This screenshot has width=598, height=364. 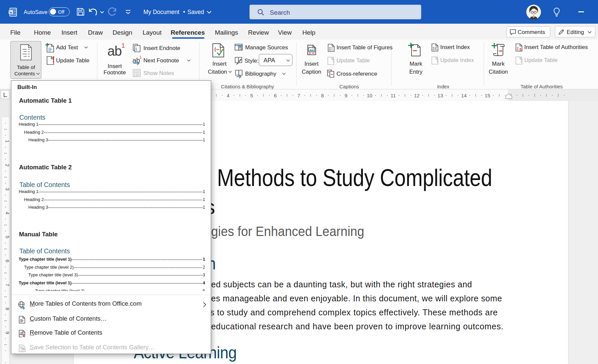 What do you see at coordinates (11, 13) in the screenshot?
I see `svg-text: W` at bounding box center [11, 13].